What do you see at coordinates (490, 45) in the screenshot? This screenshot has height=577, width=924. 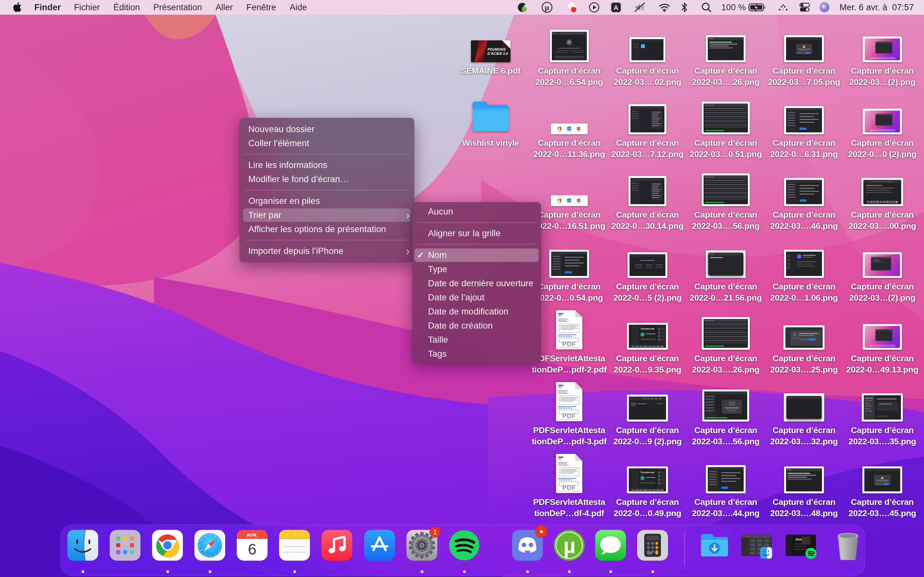 I see `desktop-file: POUMONSD’ACIER 2.0 SEMAINE 6.pdf` at bounding box center [490, 45].